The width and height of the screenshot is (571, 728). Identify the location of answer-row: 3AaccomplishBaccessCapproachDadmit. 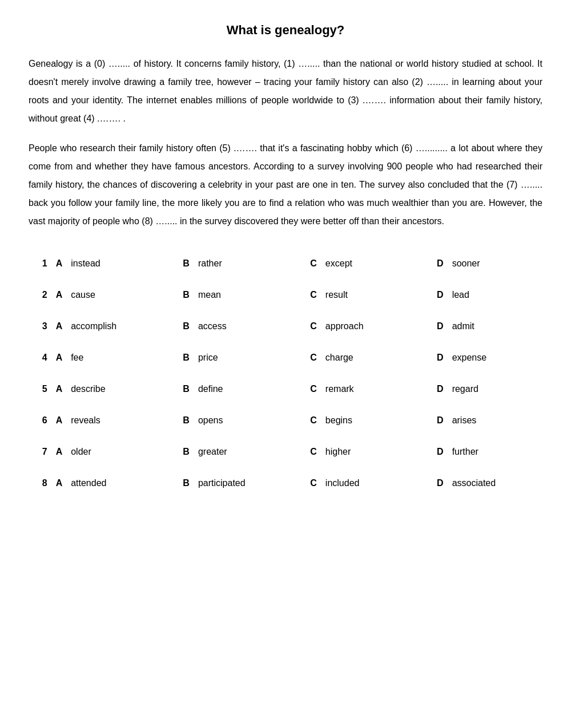
(286, 326).